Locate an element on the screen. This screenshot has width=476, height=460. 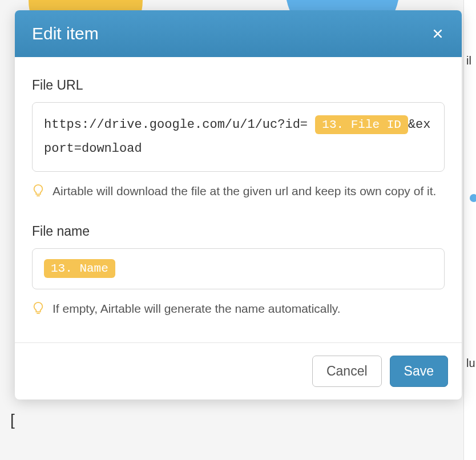
file-url-hint-text: Airtable will download the file at the g… is located at coordinates (244, 192).